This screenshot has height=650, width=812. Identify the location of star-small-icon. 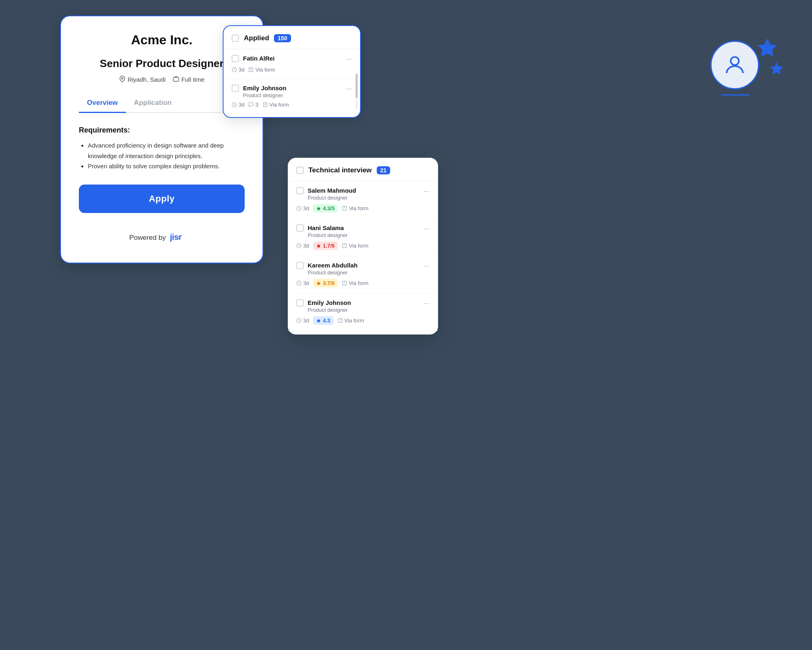
(777, 69).